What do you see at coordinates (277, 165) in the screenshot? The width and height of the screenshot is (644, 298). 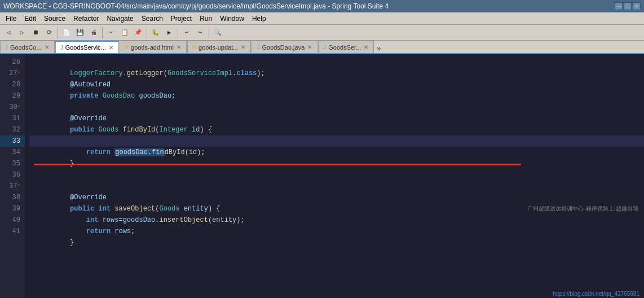 I see `red-separator-line` at bounding box center [277, 165].